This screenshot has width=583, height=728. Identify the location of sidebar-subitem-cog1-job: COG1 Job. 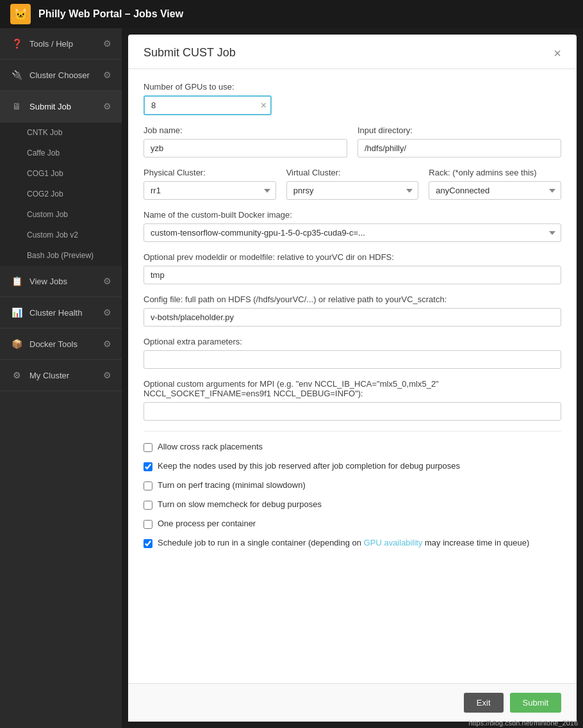
(61, 174).